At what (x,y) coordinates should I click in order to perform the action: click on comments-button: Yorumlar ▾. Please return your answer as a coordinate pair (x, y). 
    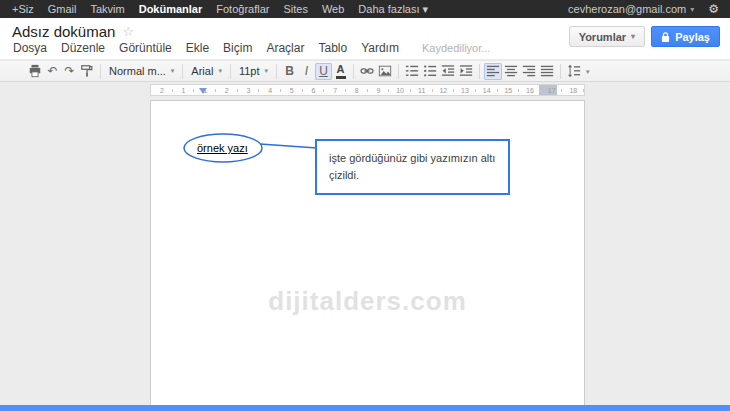
    Looking at the image, I should click on (608, 36).